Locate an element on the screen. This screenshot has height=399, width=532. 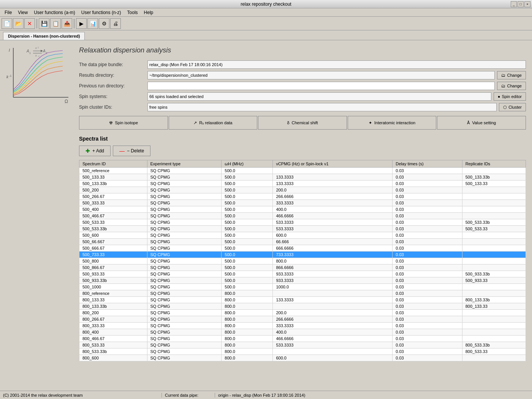
save-as-button: 📋 is located at coordinates (55, 24).